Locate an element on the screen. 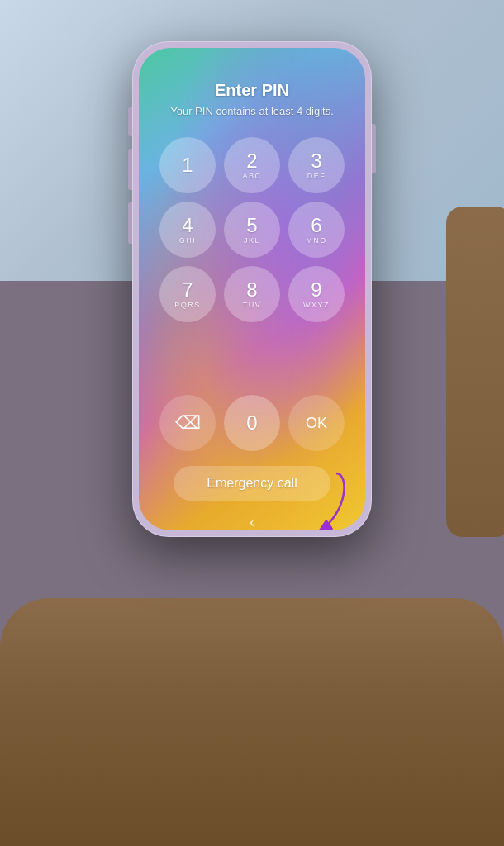 The width and height of the screenshot is (504, 846). emergency-call-button: Emergency call is located at coordinates (251, 483).